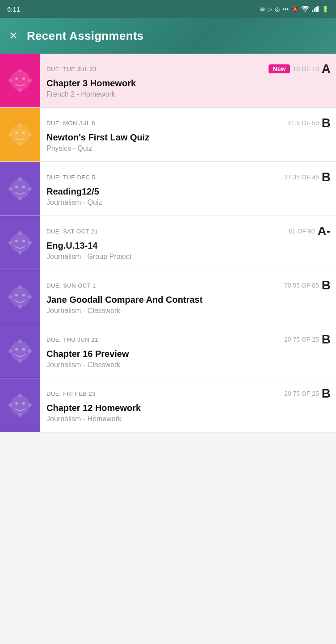 Image resolution: width=336 pixels, height=644 pixels. Describe the element at coordinates (168, 189) in the screenshot. I see `assignment-item: DUE: TUE DEC 5 37.35 OF 45 B Reading12/5…` at that location.